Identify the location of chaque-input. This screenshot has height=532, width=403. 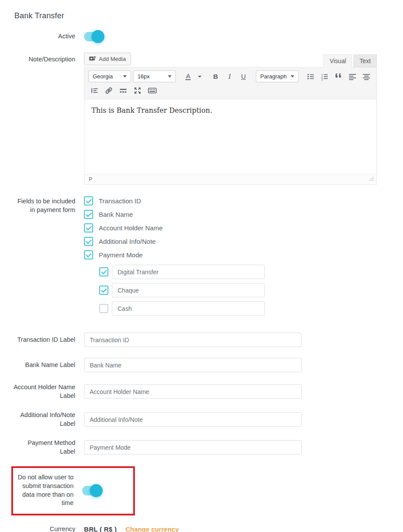
(188, 290).